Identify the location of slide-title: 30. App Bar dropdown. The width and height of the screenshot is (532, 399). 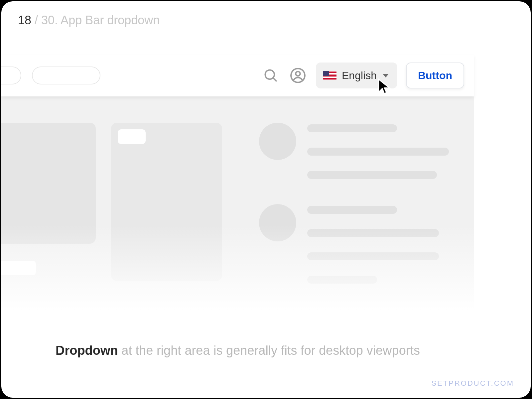
(100, 20).